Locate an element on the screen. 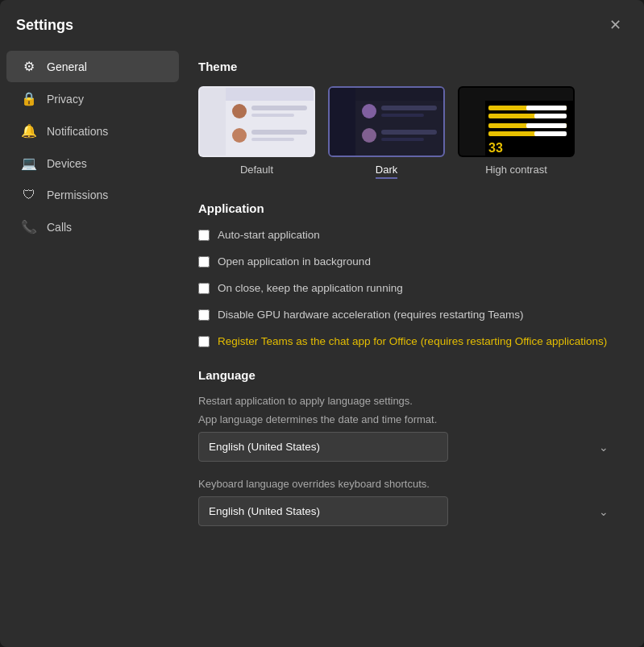 The width and height of the screenshot is (644, 647). theme-label-default: Default is located at coordinates (256, 169).